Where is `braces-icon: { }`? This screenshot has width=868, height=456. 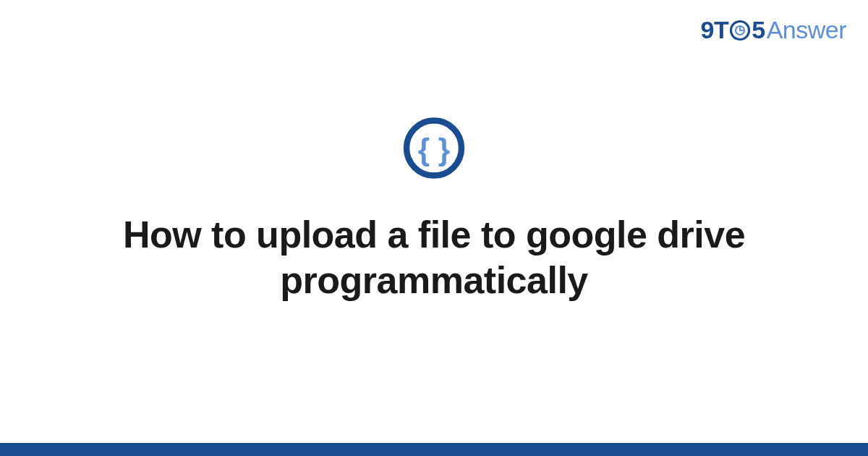
braces-icon: { } is located at coordinates (434, 148).